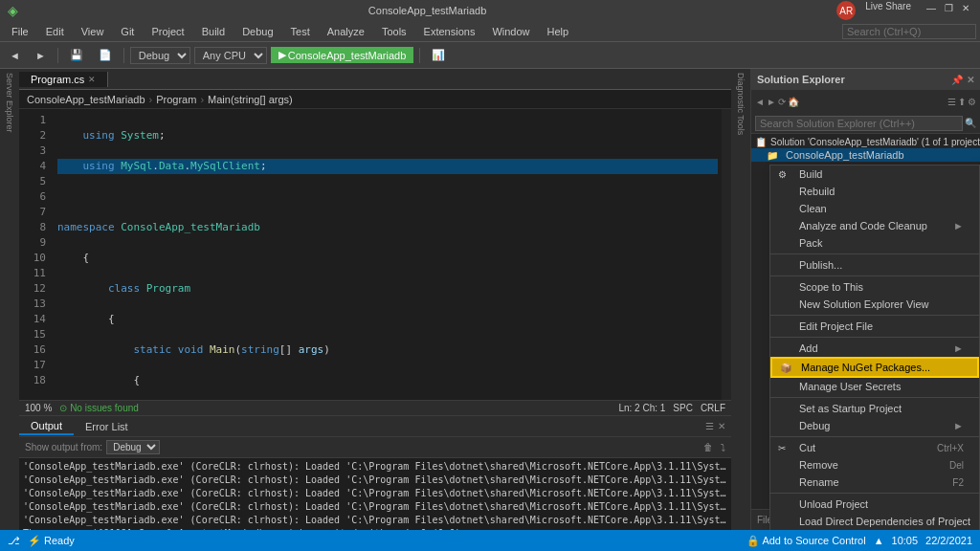  Describe the element at coordinates (793, 101) in the screenshot. I see `se-home-icon: 🏠` at that location.